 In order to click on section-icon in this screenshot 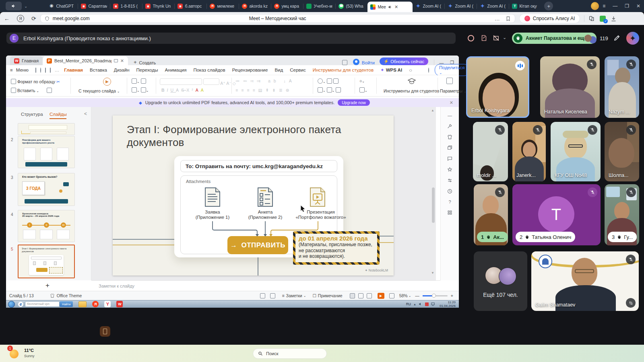, I will do `click(134, 90)`.